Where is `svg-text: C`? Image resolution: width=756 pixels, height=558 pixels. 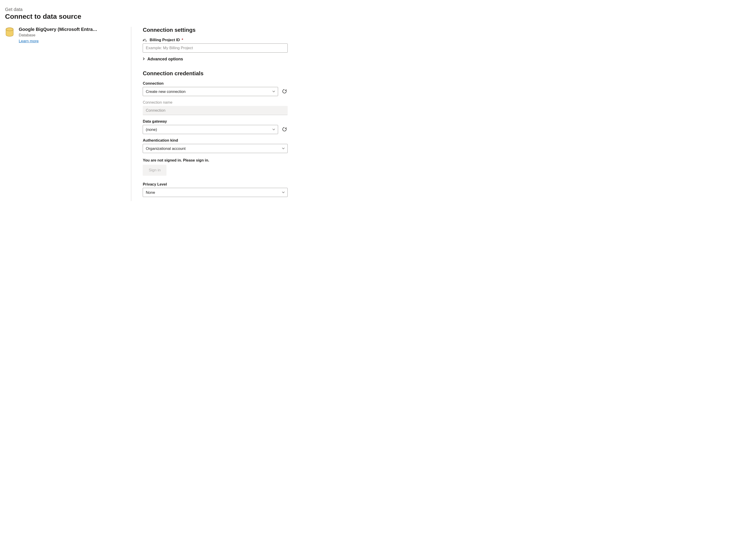 svg-text: C is located at coordinates (146, 41).